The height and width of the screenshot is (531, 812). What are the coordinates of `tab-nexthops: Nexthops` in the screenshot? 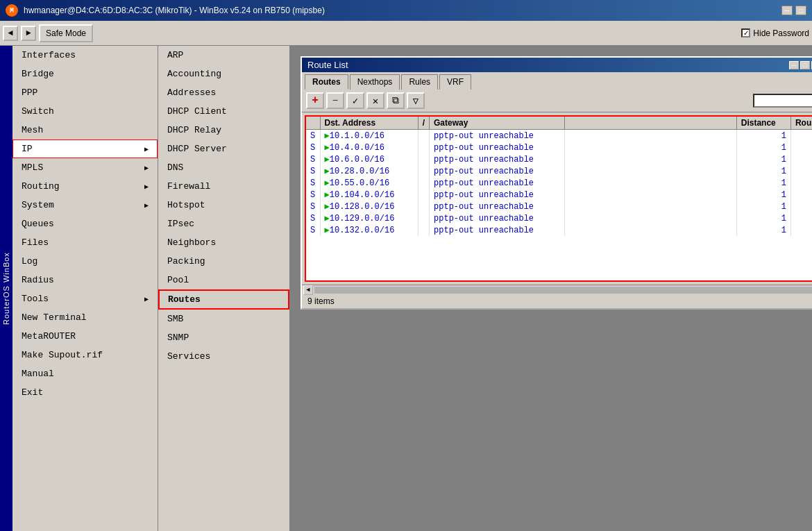 It's located at (375, 82).